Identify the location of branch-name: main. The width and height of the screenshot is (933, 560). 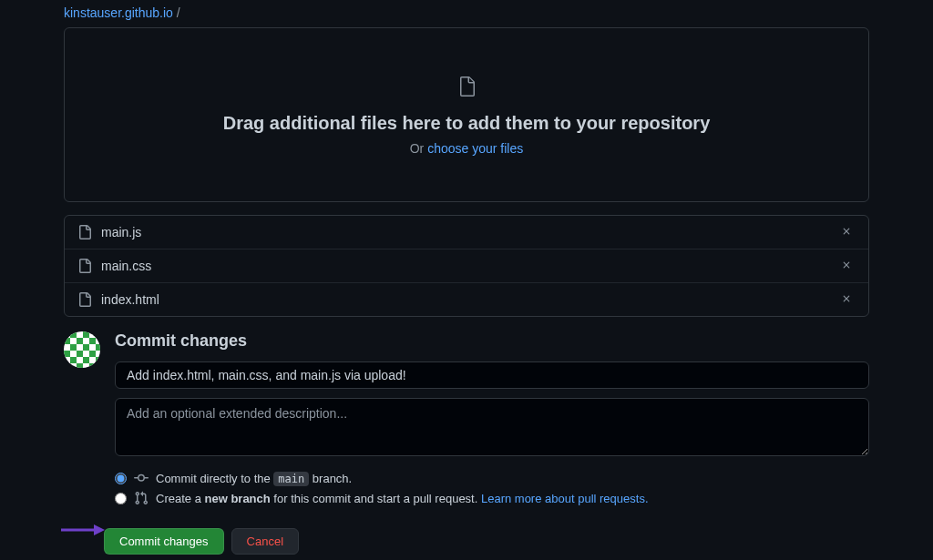
(292, 479).